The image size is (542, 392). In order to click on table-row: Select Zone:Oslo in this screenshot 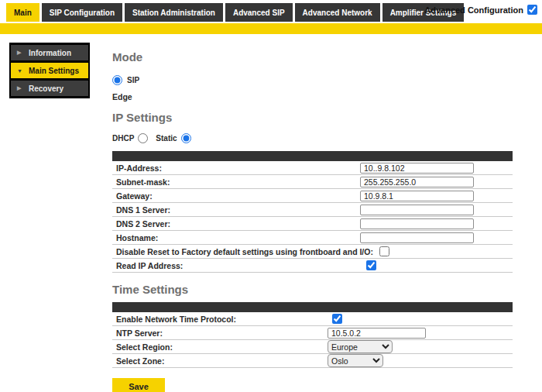, I will do `click(313, 361)`.